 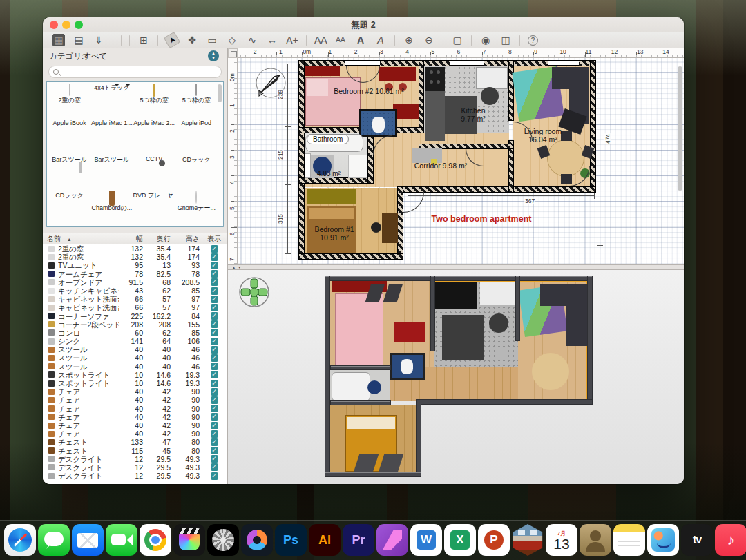 I want to click on plan-scrollbar, so click(x=680, y=128).